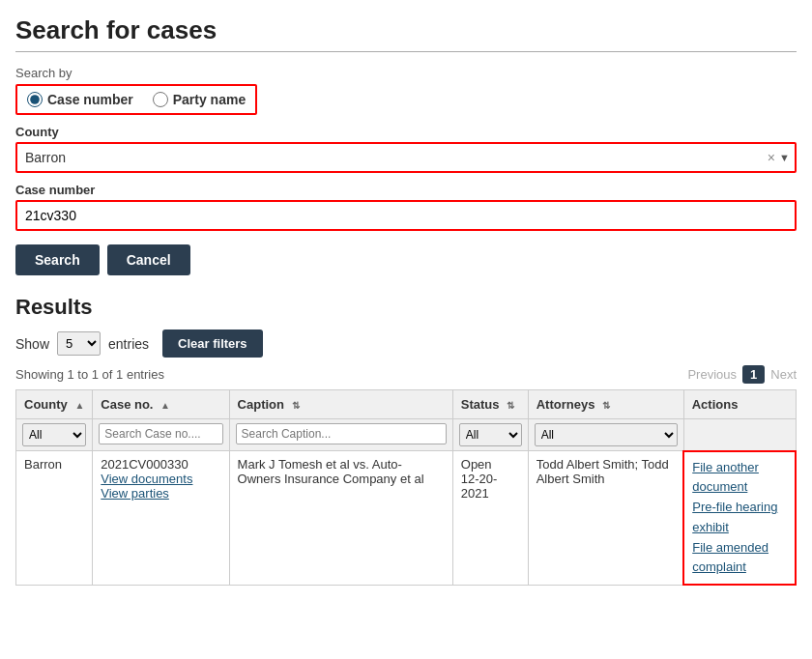 Image resolution: width=812 pixels, height=659 pixels. What do you see at coordinates (340, 518) in the screenshot?
I see `cell-caption: Mark J Tomesh et al vs. Auto-Owners Insu…` at bounding box center [340, 518].